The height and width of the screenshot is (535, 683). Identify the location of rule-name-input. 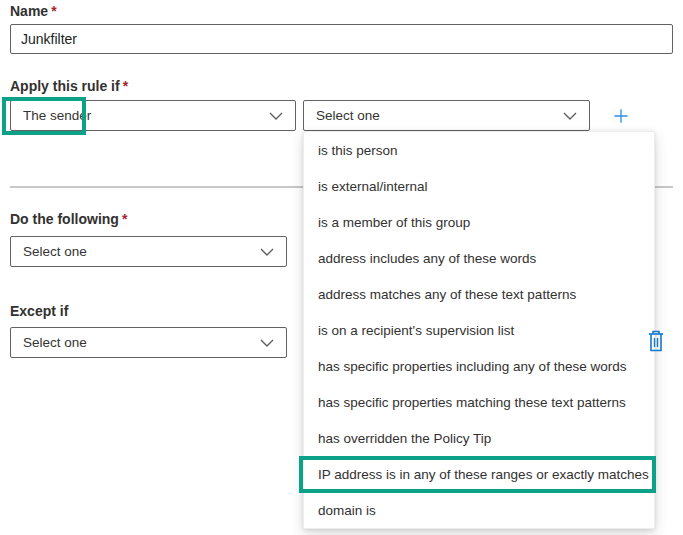
(342, 39).